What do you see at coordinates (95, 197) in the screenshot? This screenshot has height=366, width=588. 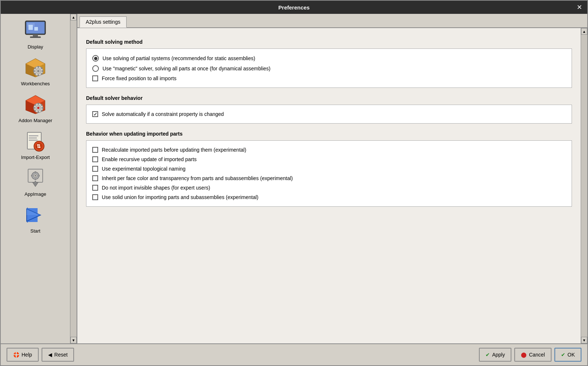 I see `checkbox-solid-union` at bounding box center [95, 197].